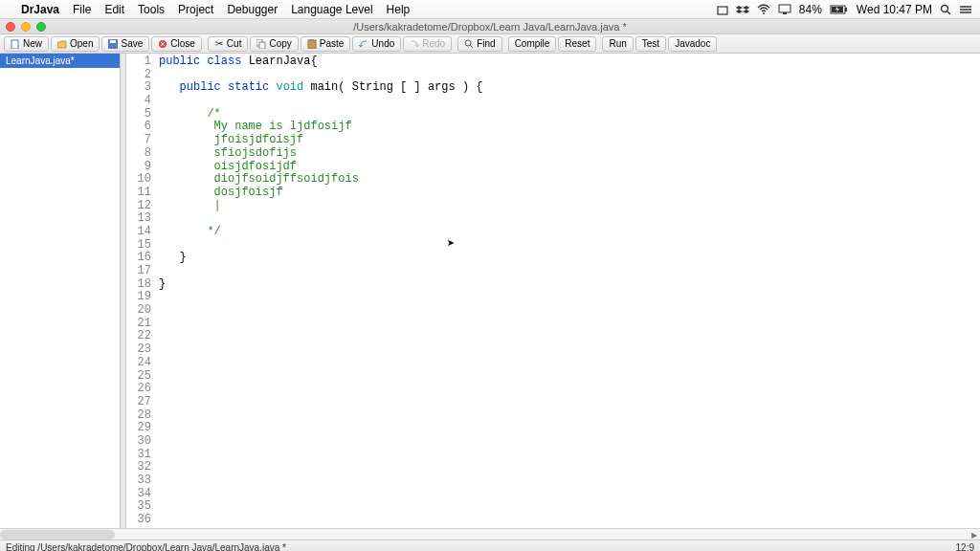 This screenshot has height=551, width=980. I want to click on battery-percent: 84%, so click(811, 10).